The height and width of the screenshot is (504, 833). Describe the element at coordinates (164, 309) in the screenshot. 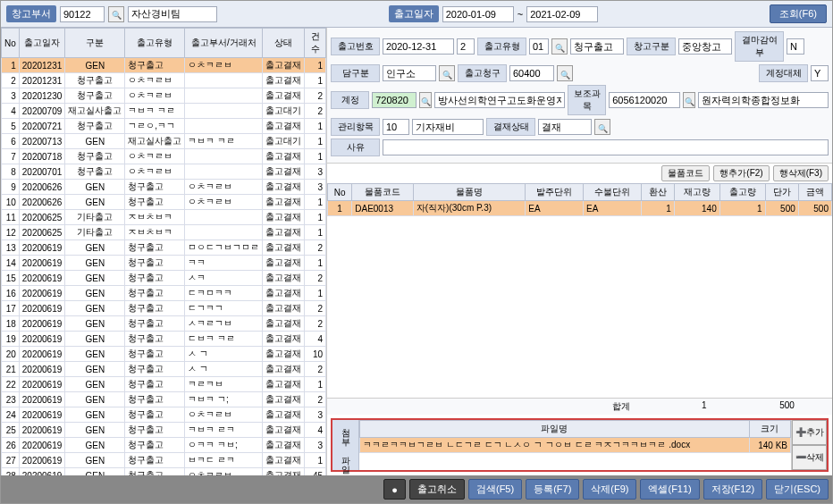

I see `table-row: 1720200619GEN청구출고ㄷㄱㅋㄱ출고결재2` at that location.